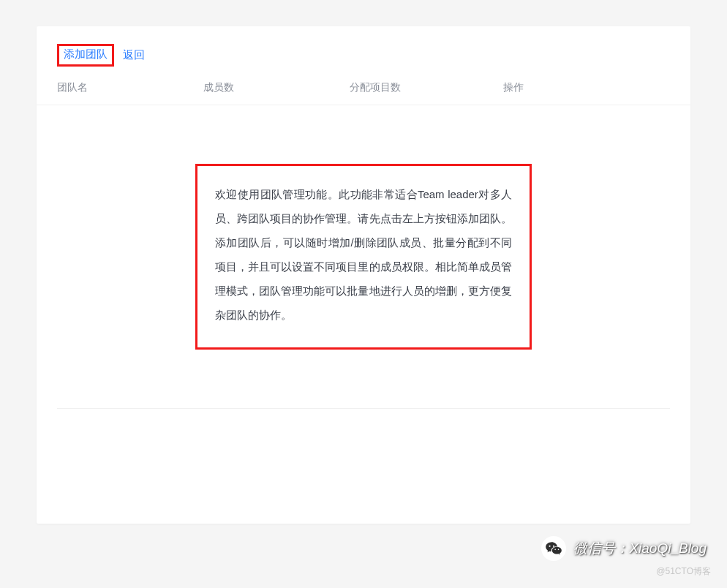 Image resolution: width=727 pixels, height=588 pixels. What do you see at coordinates (364, 257) in the screenshot?
I see `info-box: 欢迎使用团队管理功能。此功能非常适合Team leader对多人员、跨团队项目的…` at bounding box center [364, 257].